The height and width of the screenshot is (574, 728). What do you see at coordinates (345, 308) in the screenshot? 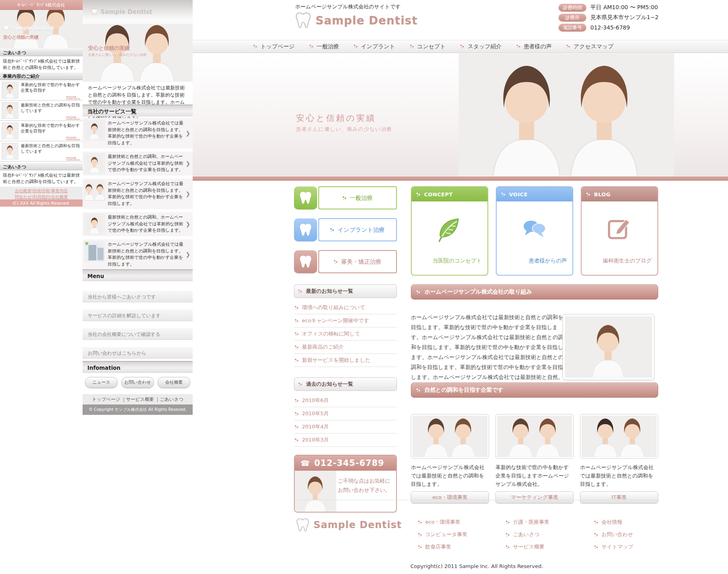
I see `news-link: 環境への取り組みについて` at bounding box center [345, 308].